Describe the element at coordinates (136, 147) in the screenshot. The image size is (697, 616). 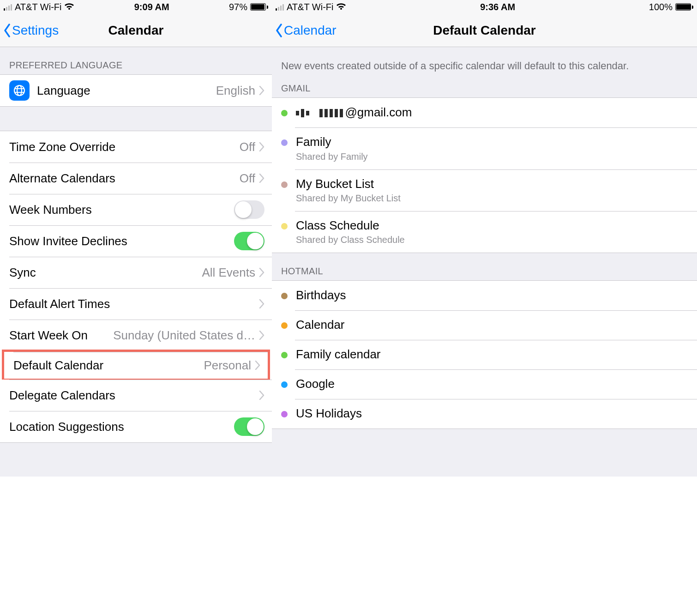
I see `row-timezone-override: Time Zone Override Off` at that location.